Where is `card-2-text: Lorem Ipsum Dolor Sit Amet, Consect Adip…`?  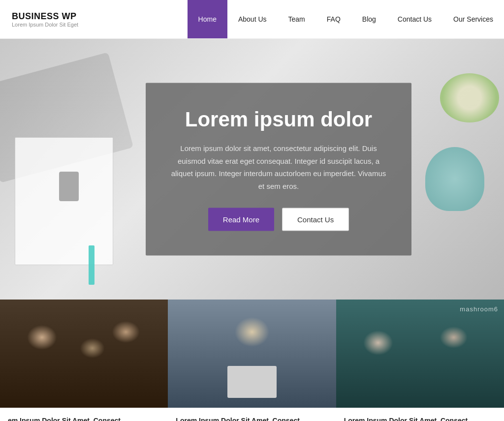
card-2-text: Lorem Ipsum Dolor Sit Amet, Consect Adip… is located at coordinates (252, 414).